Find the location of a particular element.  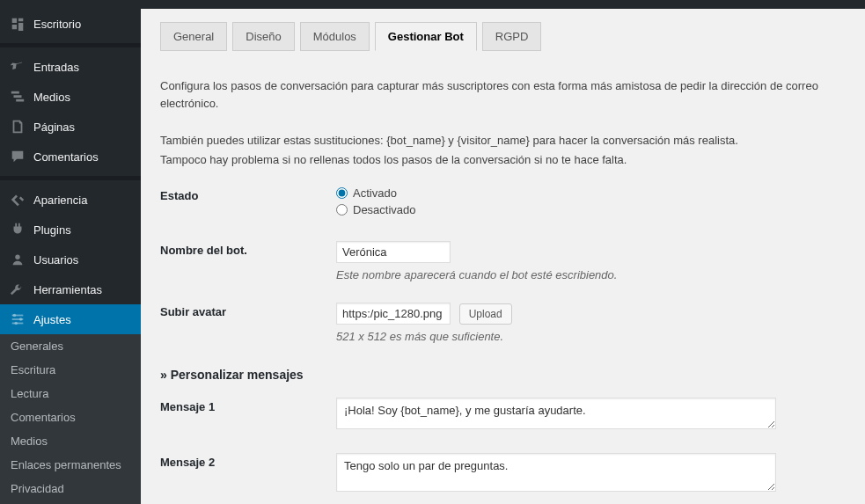

estado-activado-row: Activado is located at coordinates (591, 194).